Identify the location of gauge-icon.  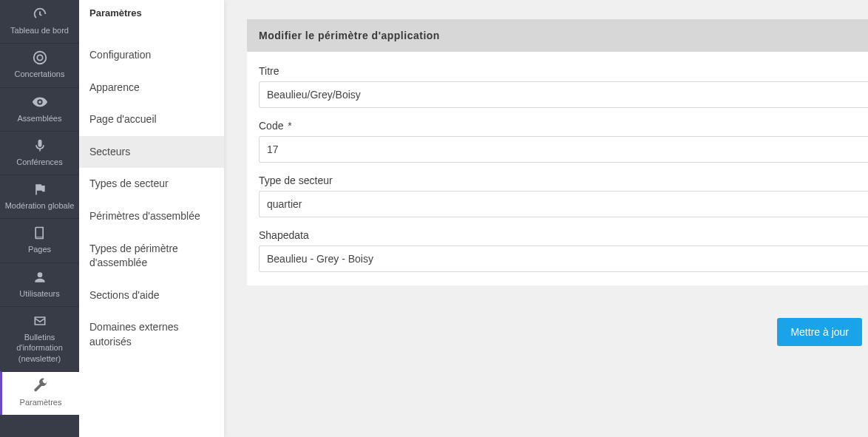
(40, 14).